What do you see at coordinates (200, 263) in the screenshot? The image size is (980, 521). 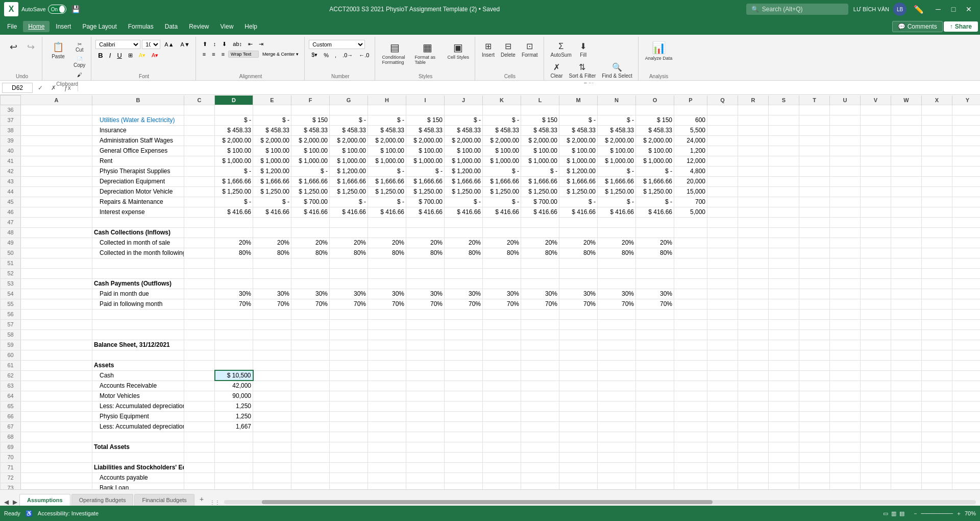 I see `cell-C51` at bounding box center [200, 263].